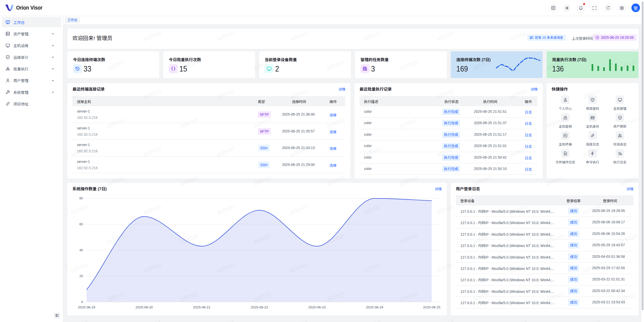 The height and width of the screenshot is (322, 644). What do you see at coordinates (82, 302) in the screenshot?
I see `svg-text: 0` at bounding box center [82, 302].